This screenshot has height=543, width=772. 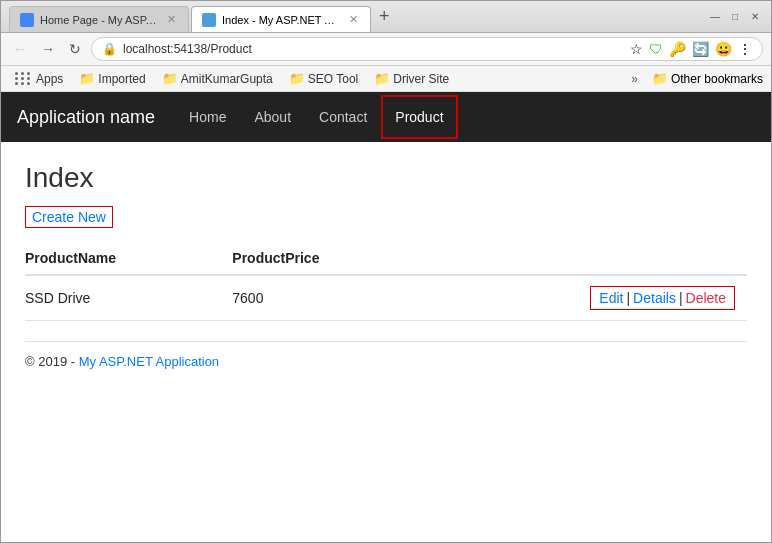 What do you see at coordinates (715, 17) in the screenshot?
I see `minimize-button: —` at bounding box center [715, 17].